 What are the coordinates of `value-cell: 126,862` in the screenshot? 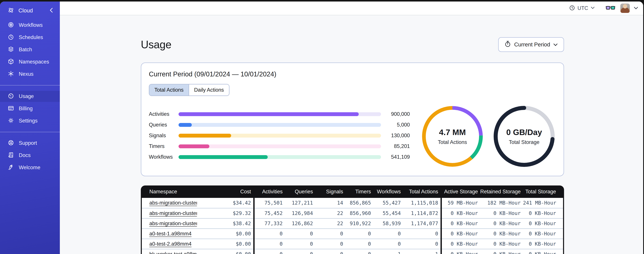 It's located at (300, 224).